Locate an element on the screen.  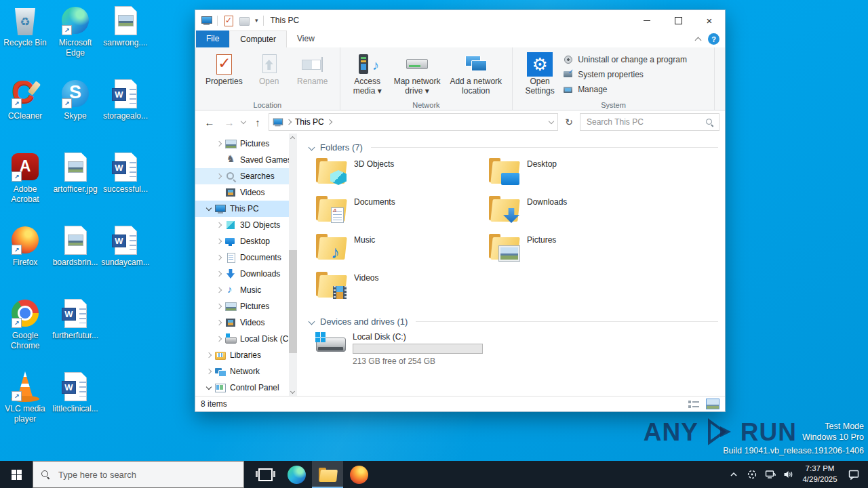
tab-computer: Computer is located at coordinates (258, 39).